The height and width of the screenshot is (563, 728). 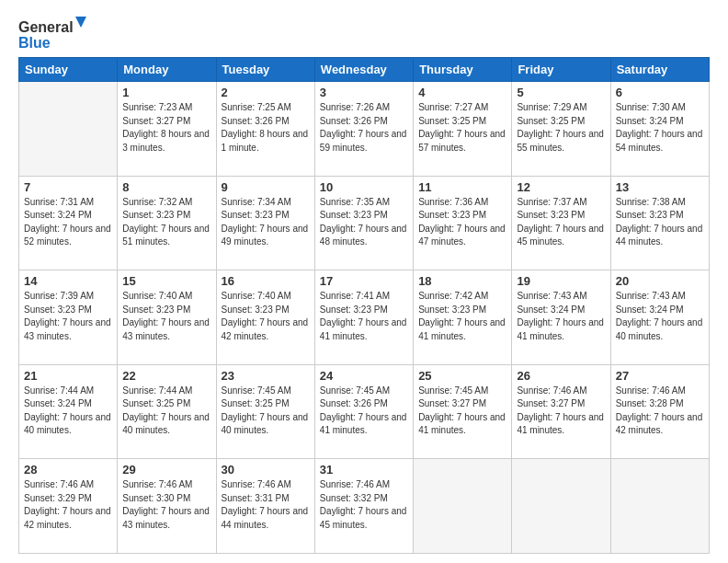 What do you see at coordinates (364, 282) in the screenshot?
I see `day-number: 17` at bounding box center [364, 282].